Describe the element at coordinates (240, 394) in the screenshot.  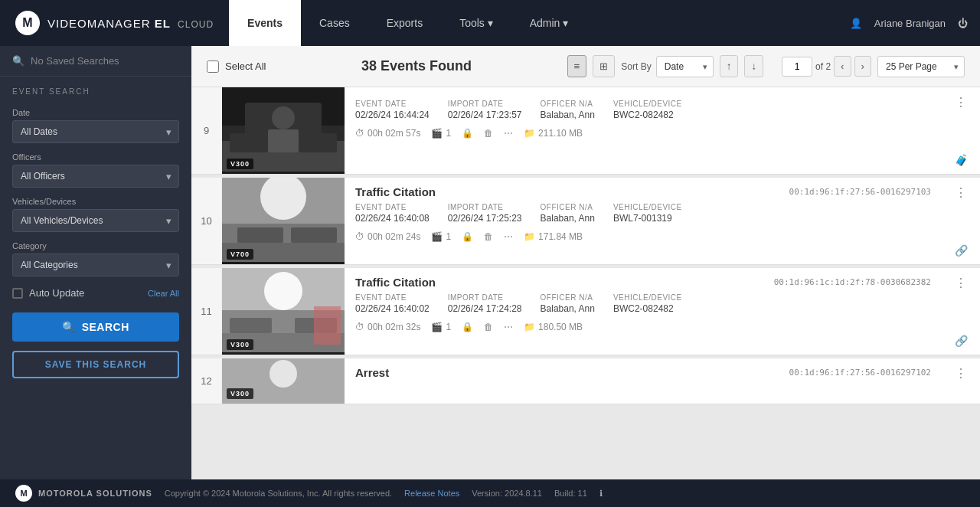
I see `device-badge: V300` at that location.